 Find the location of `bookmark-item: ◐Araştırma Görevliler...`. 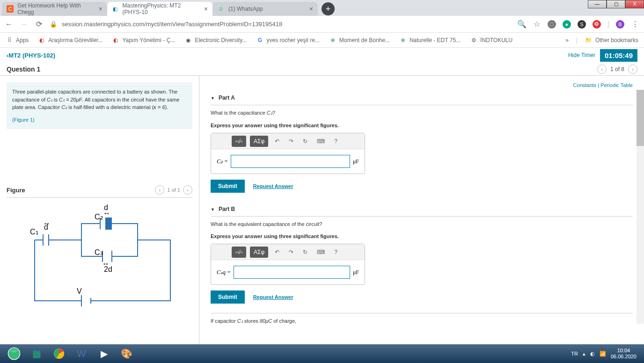

bookmark-item: ◐Araştırma Görevliler... is located at coordinates (70, 40).